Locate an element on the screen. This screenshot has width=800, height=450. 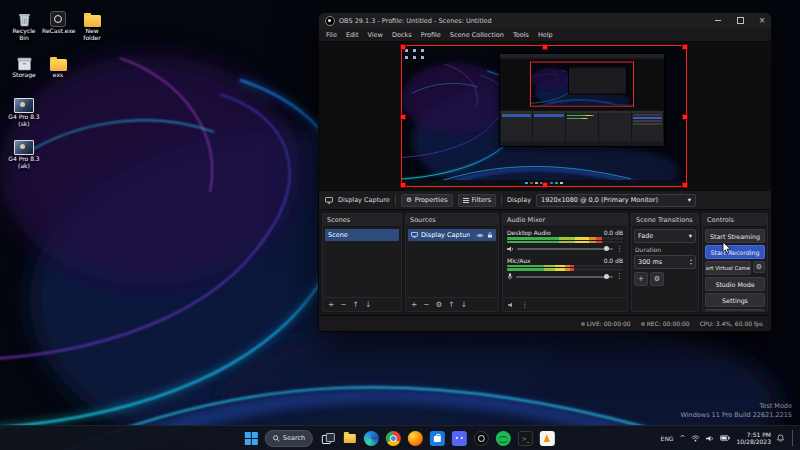
transition-select: Fade ▾ is located at coordinates (665, 236).